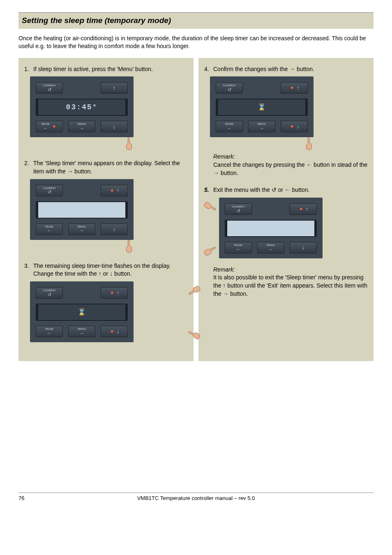 This screenshot has height=555, width=392. Describe the element at coordinates (196, 497) in the screenshot. I see `page-footer: 76 VMB1TC Temperature controller manual …` at that location.